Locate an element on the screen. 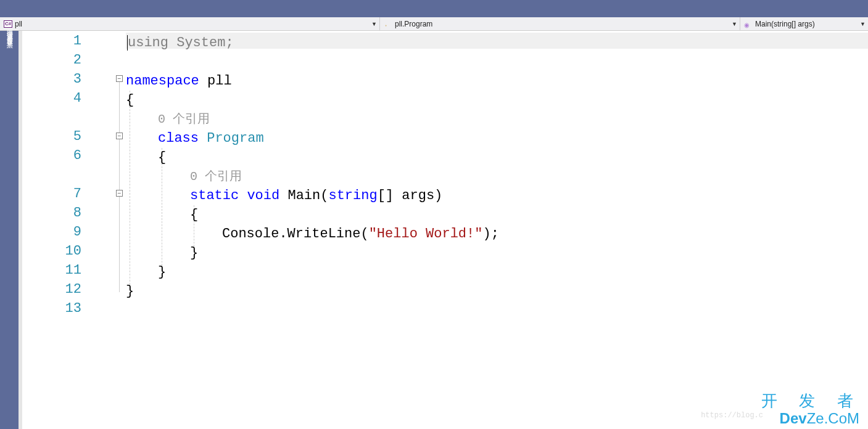 The image size is (868, 429). line-number: 13 is located at coordinates (69, 308).